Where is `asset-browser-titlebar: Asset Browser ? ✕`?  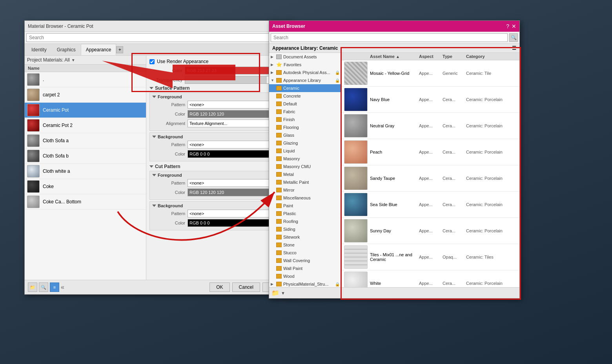 asset-browser-titlebar: Asset Browser ? ✕ is located at coordinates (394, 26).